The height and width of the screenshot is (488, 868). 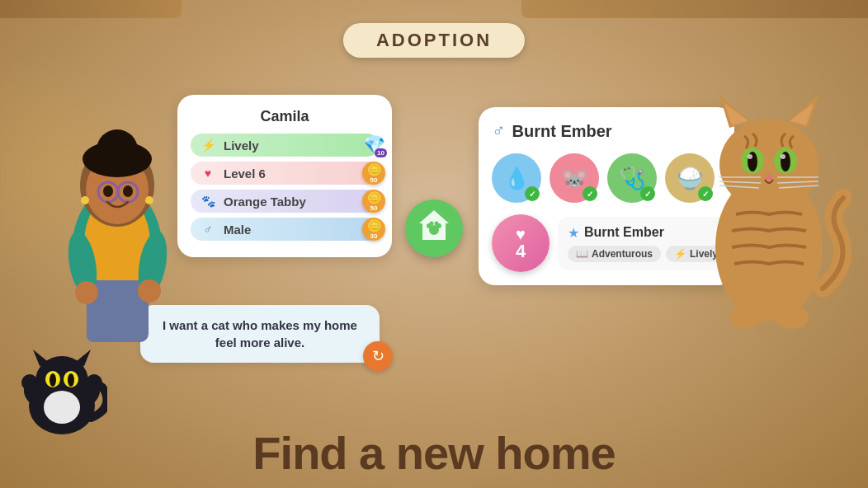 I want to click on refresh-button: ↻, so click(x=378, y=356).